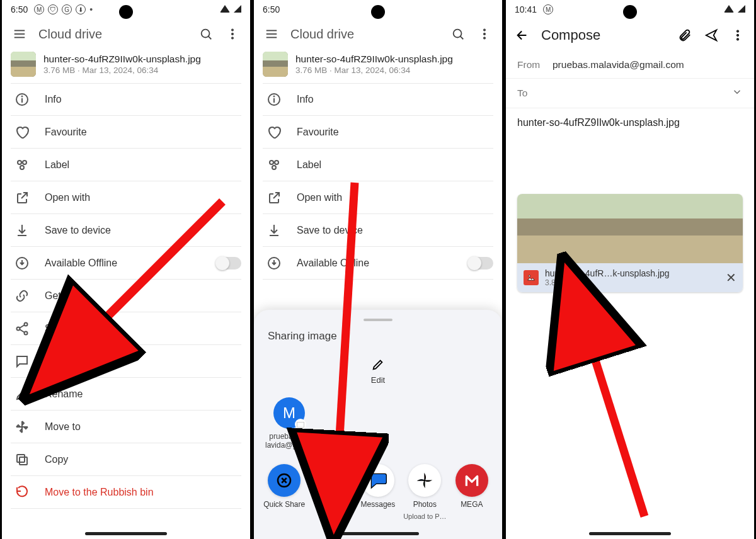 The width and height of the screenshot is (756, 539). Describe the element at coordinates (22, 296) in the screenshot. I see `link-icon` at that location.